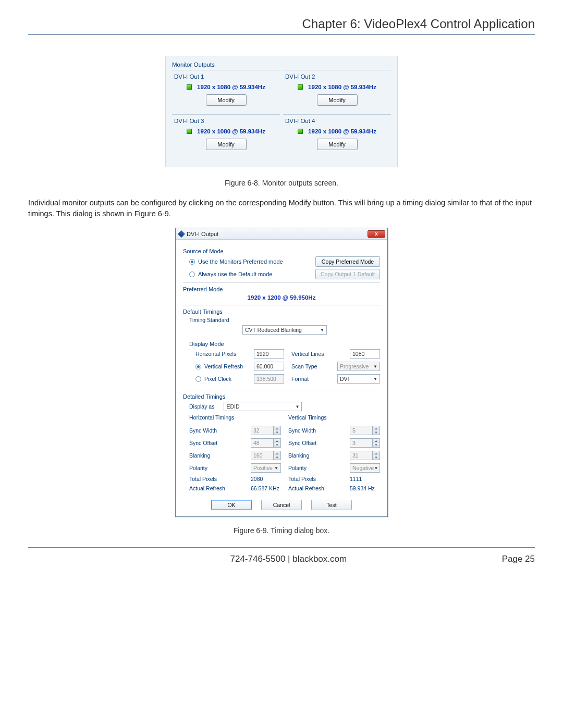 The width and height of the screenshot is (563, 728). What do you see at coordinates (365, 443) in the screenshot?
I see `v-sync-offset-stepper: 3 ▲▼` at bounding box center [365, 443].